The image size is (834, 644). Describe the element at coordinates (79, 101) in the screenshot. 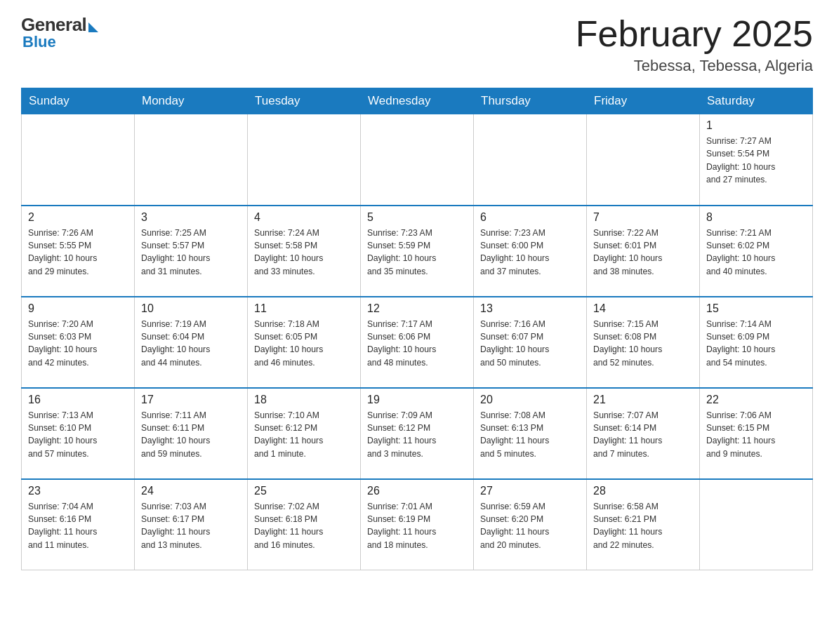

I see `weekday-header-sunday: Sunday` at that location.